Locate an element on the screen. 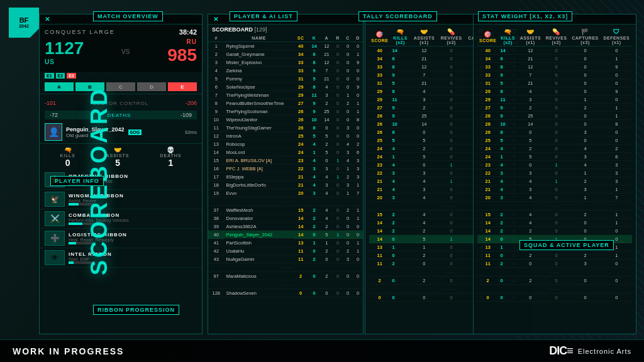  ping-display: 32ms is located at coordinates (191, 132).